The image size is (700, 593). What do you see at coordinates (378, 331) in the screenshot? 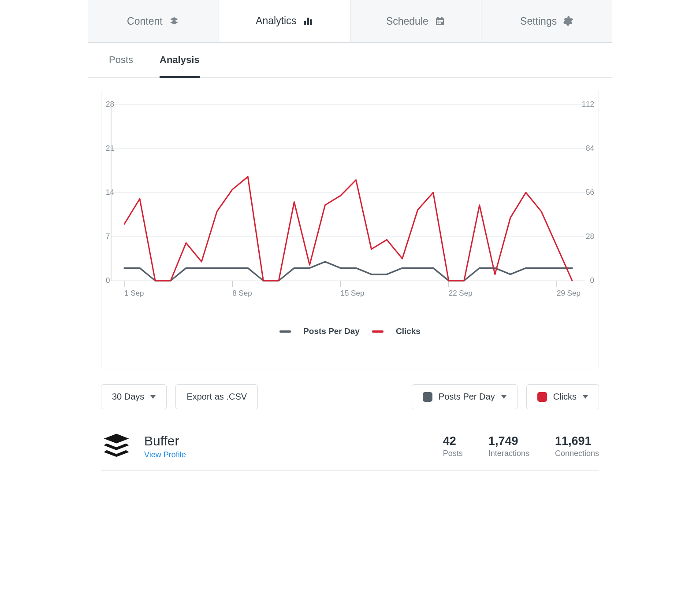
I see `legend-swatch-clicks` at bounding box center [378, 331].